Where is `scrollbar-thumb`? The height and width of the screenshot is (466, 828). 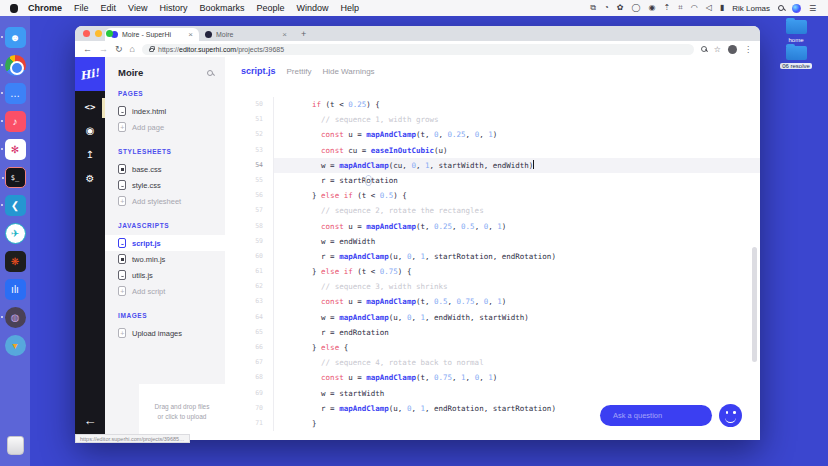 scrollbar-thumb is located at coordinates (754, 304).